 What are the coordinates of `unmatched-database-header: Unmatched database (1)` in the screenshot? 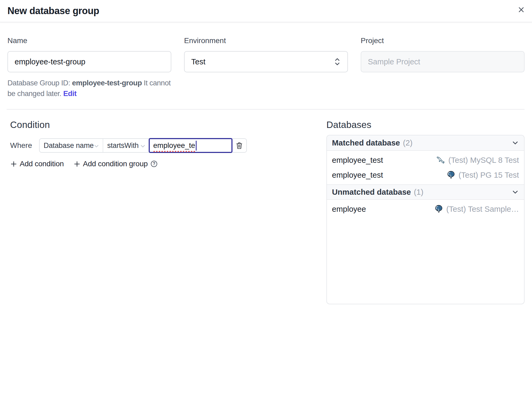 It's located at (426, 192).